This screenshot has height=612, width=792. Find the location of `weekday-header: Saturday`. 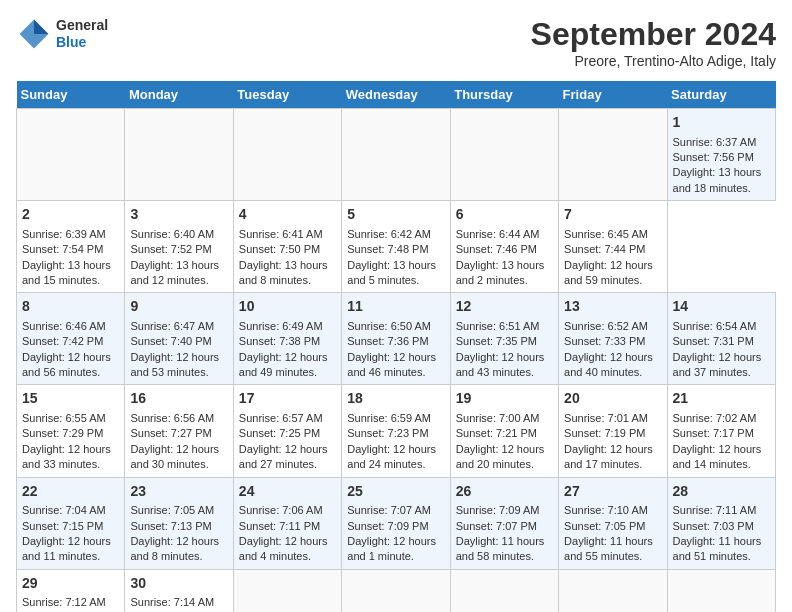

weekday-header: Saturday is located at coordinates (721, 95).